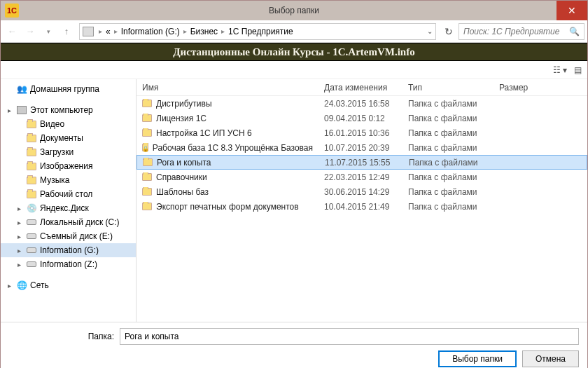 This screenshot has height=368, width=588. I want to click on tree-item: 👥Домашняя группа, so click(69, 89).